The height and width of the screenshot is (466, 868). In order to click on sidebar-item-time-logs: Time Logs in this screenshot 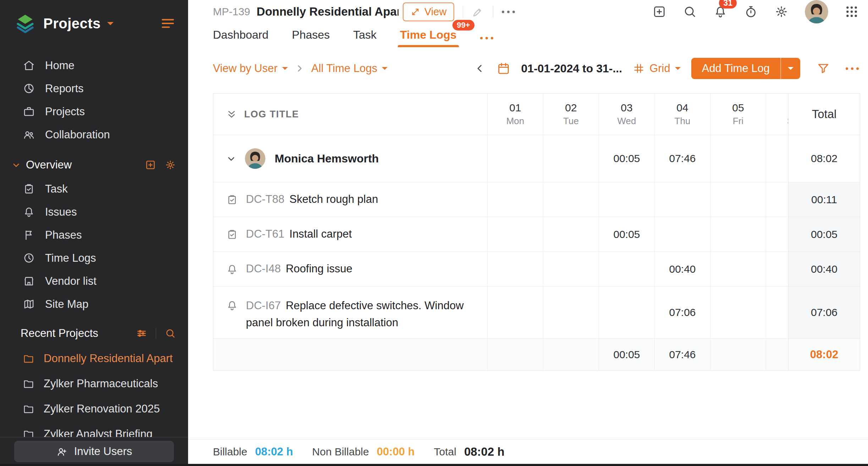, I will do `click(94, 258)`.